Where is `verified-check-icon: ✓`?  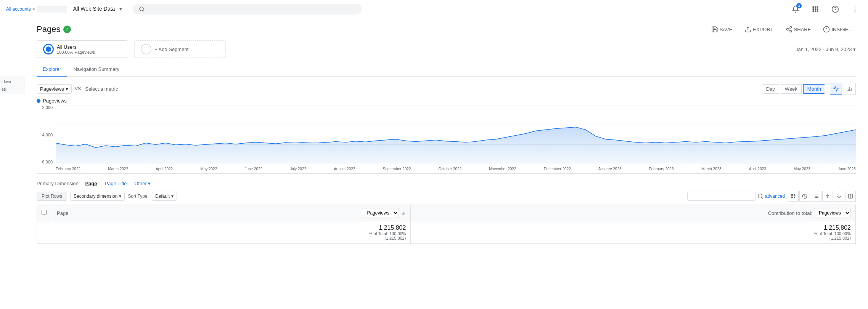
verified-check-icon: ✓ is located at coordinates (67, 29).